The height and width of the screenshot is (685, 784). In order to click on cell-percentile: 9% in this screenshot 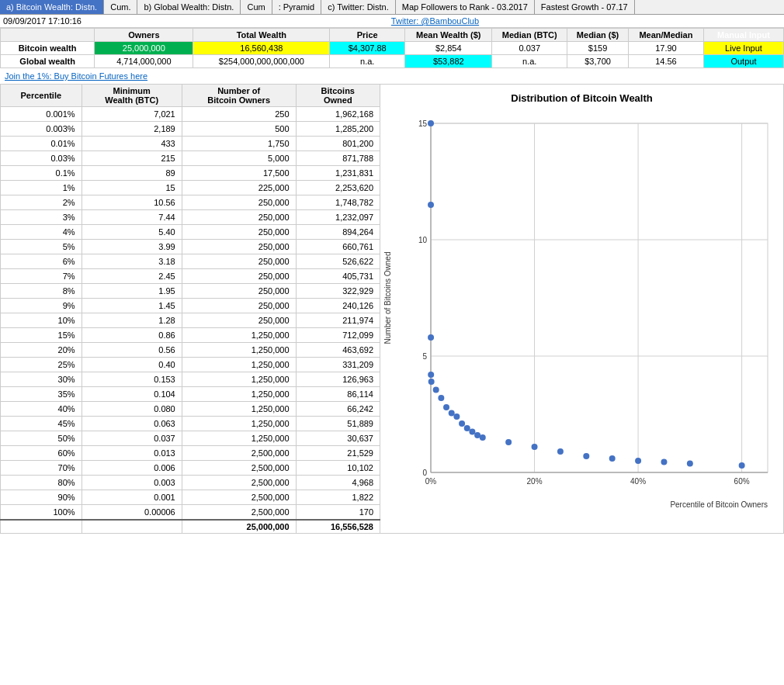, I will do `click(42, 306)`.